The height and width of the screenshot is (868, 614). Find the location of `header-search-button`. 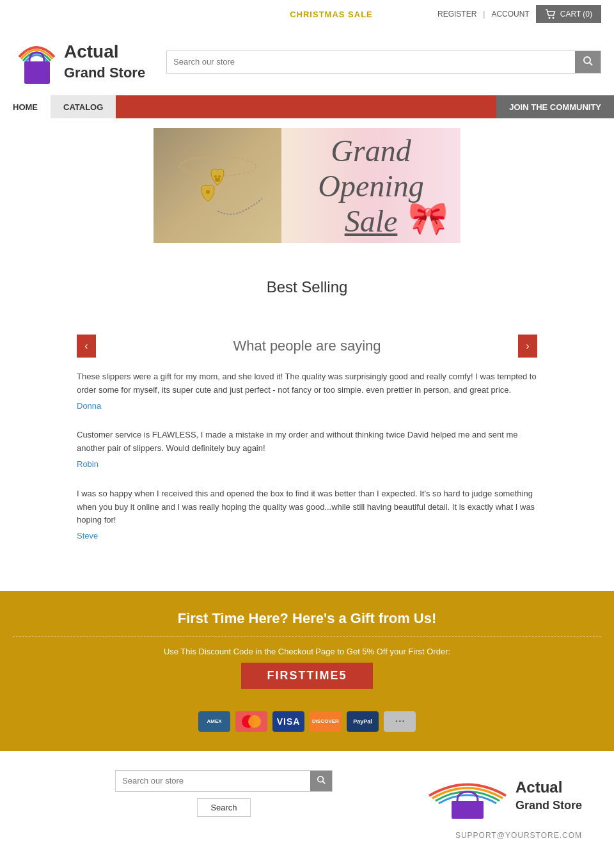

header-search-button is located at coordinates (588, 62).